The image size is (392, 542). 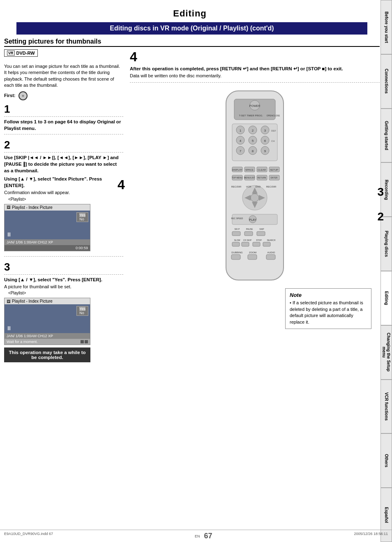 I want to click on svg-text: SPACE, so click(x=249, y=170).